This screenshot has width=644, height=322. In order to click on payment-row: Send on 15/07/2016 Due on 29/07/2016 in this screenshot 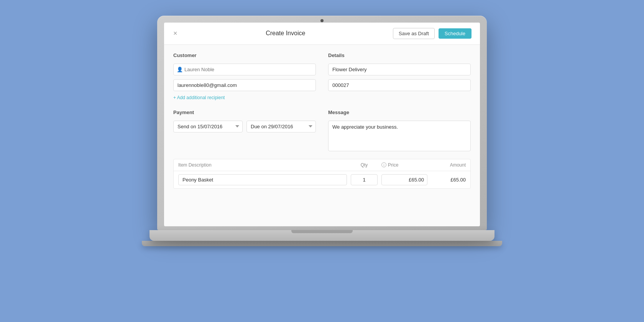, I will do `click(245, 126)`.